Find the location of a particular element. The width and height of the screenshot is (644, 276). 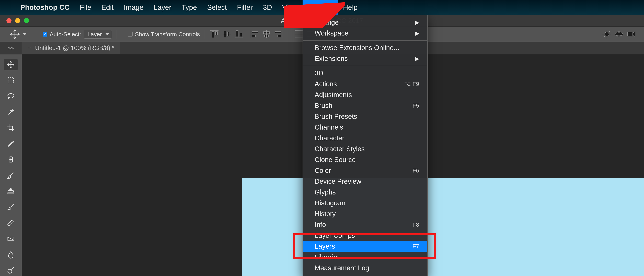

tool-preset-dropdown-icon is located at coordinates (25, 34).